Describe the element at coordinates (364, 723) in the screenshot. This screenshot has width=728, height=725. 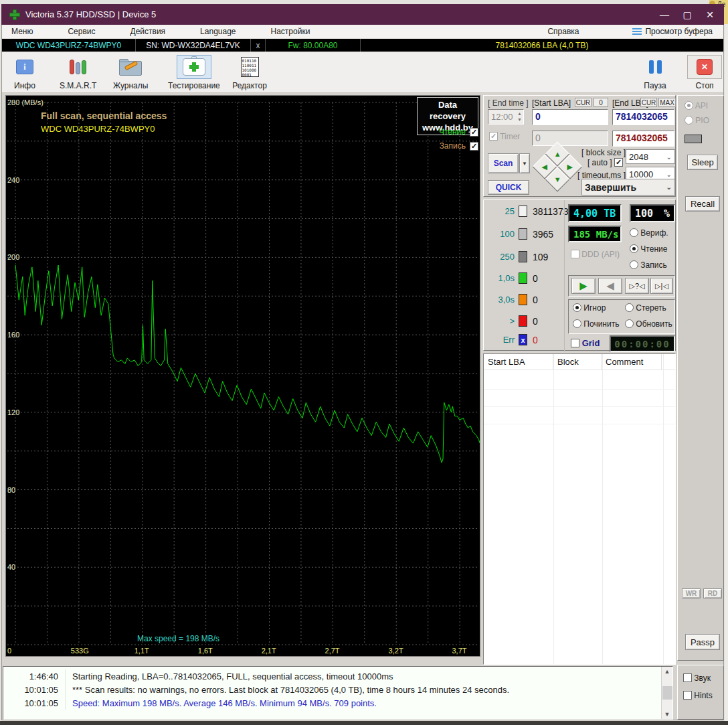
I see `taskbar-edge` at that location.